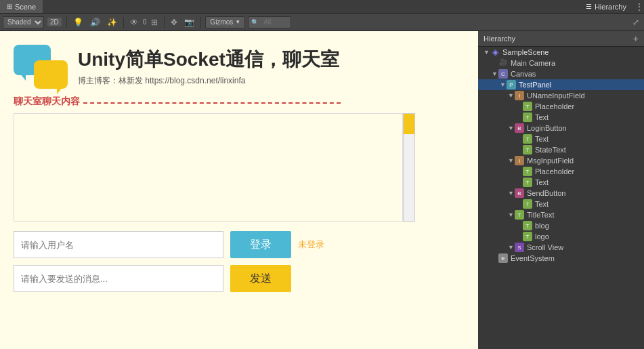 This screenshot has height=349, width=644. I want to click on subtitle-text: 博主博客：林新发 https://blog.csdn.net/linxinfa, so click(209, 81).